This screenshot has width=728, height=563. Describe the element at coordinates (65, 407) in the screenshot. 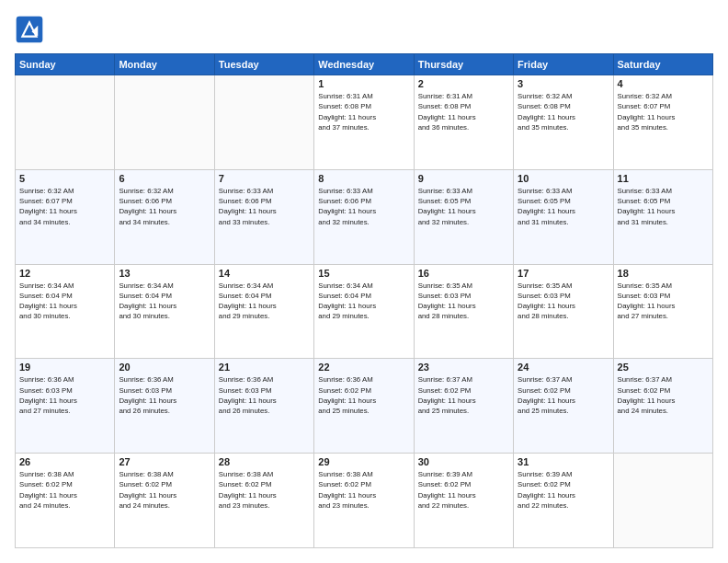

I see `calendar-cell: 19Sunrise: 6:36 AMSunset: 6:03 PMDayligh…` at that location.